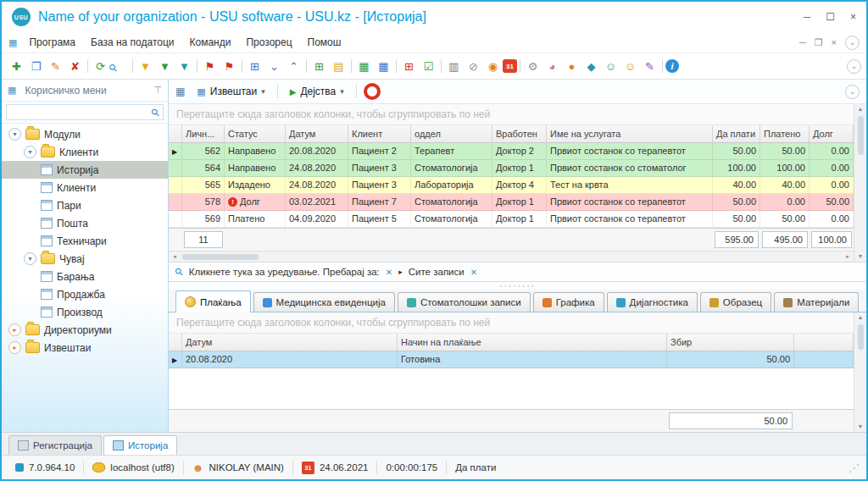 This screenshot has height=481, width=868. I want to click on export-grid-icon: ⊞, so click(254, 66).